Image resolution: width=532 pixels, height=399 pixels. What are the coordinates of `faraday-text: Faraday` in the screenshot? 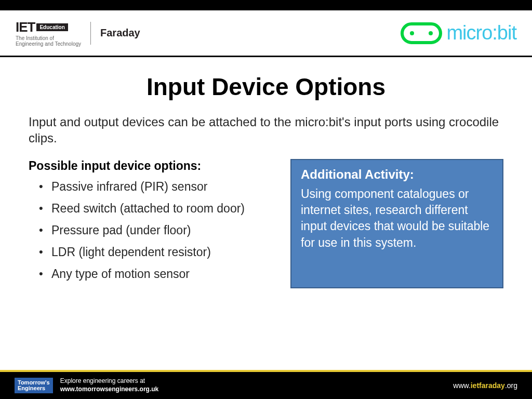 It's located at (121, 33).